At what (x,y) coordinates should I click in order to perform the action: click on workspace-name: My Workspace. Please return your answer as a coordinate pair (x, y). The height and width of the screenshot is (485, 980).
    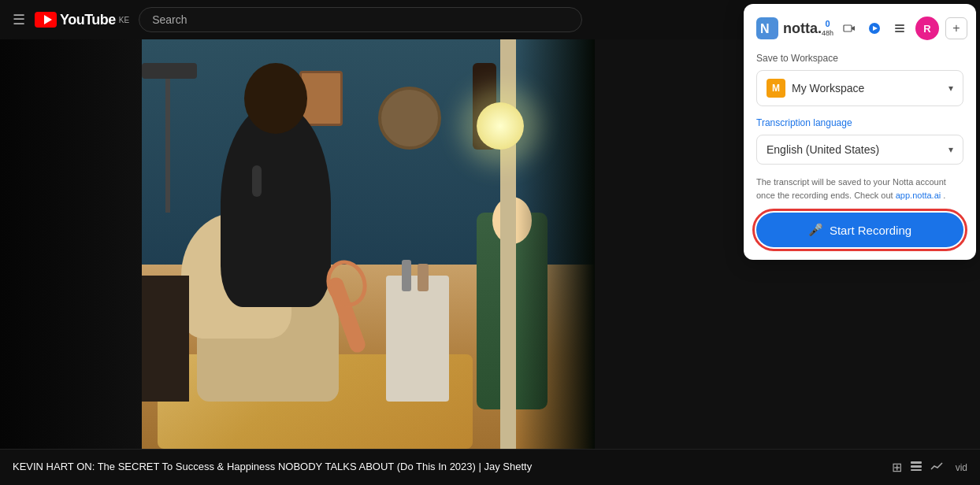
    Looking at the image, I should click on (828, 88).